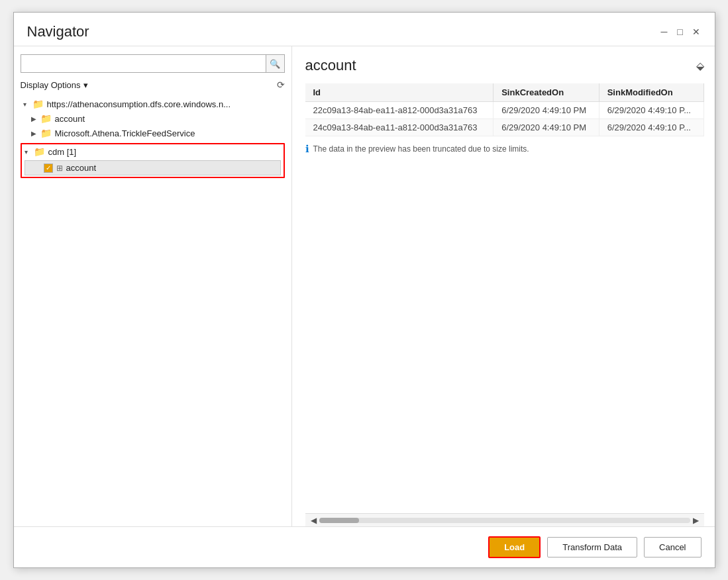 The width and height of the screenshot is (728, 580). I want to click on search-row: 🔍, so click(152, 64).